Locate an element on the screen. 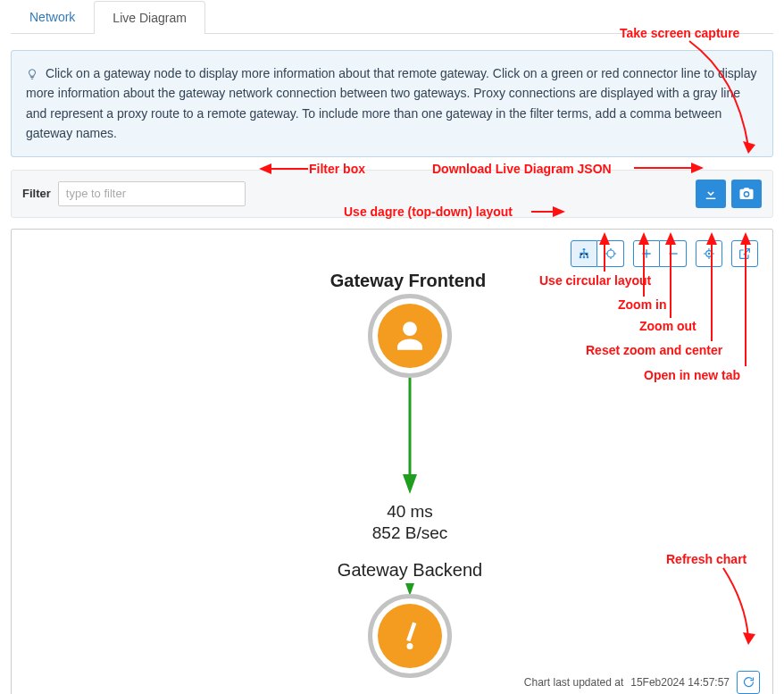  filter-label: Filter is located at coordinates (37, 193).